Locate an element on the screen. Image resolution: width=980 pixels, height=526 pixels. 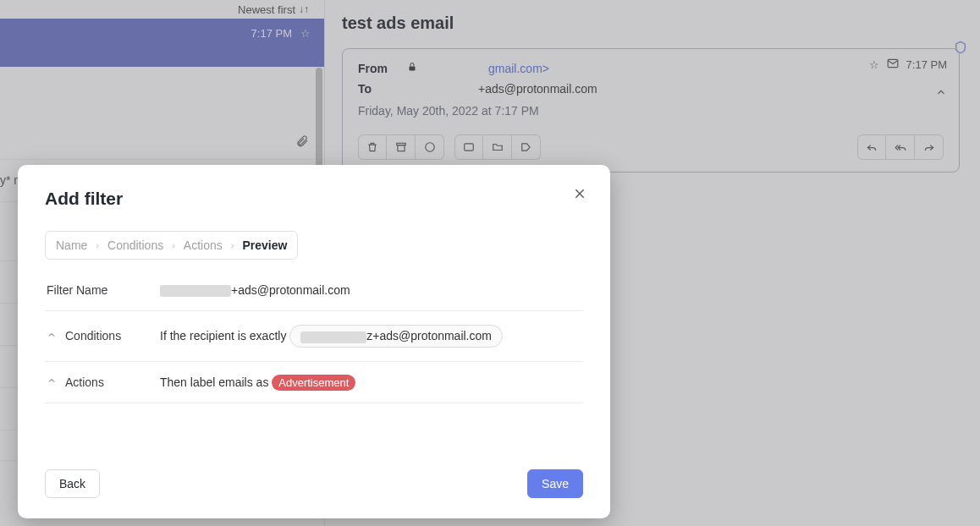
wizard-steps: Name › Conditions › Actions › Preview is located at coordinates (171, 245).